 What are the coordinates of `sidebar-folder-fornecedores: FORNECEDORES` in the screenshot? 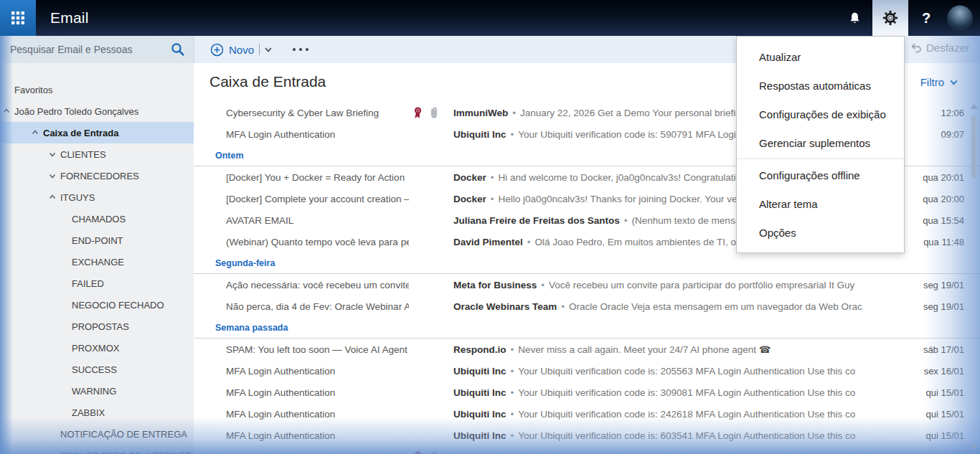 It's located at (97, 176).